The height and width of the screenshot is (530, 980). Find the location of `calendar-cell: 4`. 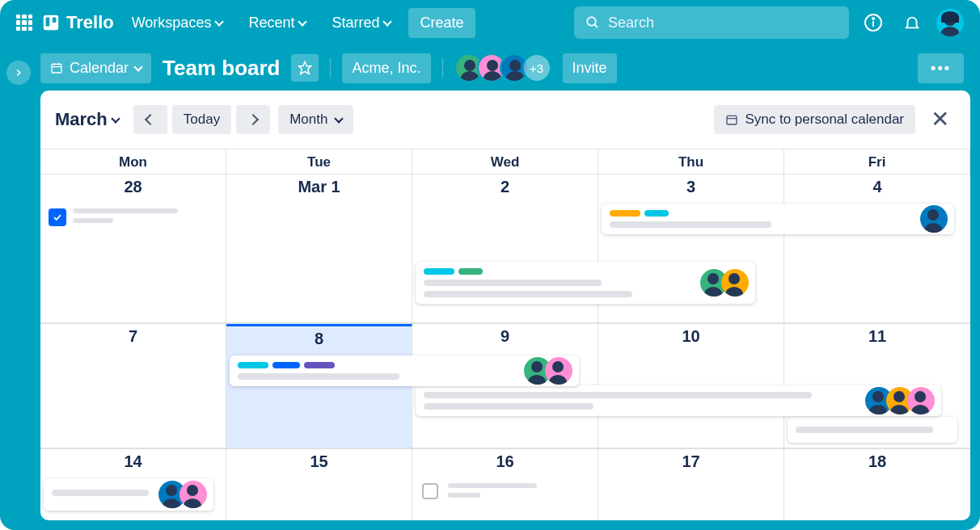

calendar-cell: 4 is located at coordinates (877, 249).